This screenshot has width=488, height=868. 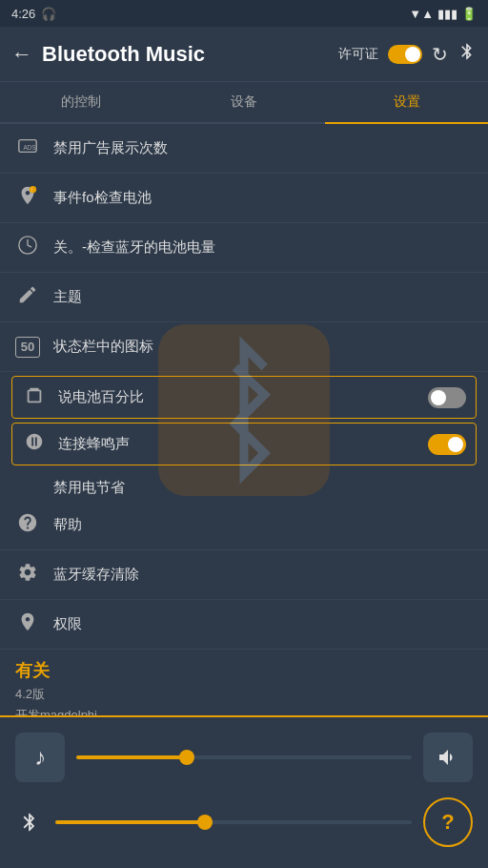 I want to click on menu-item-help: 帮助, so click(x=244, y=526).